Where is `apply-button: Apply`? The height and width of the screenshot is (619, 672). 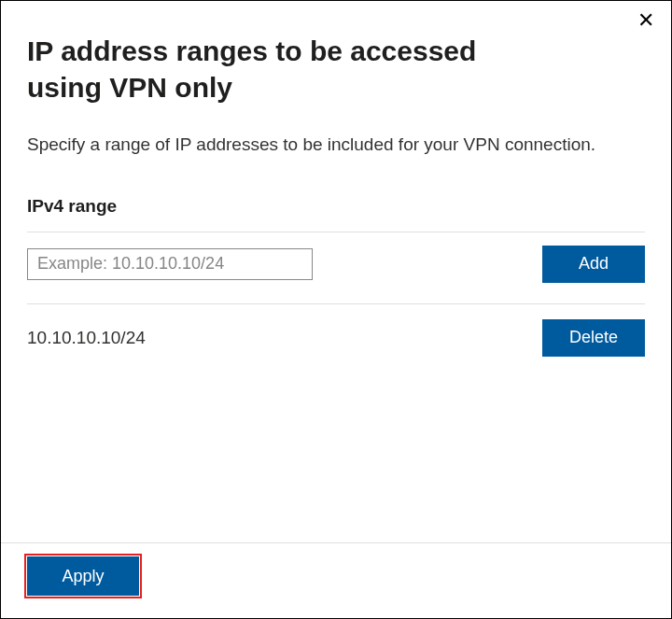
apply-button: Apply is located at coordinates (83, 576).